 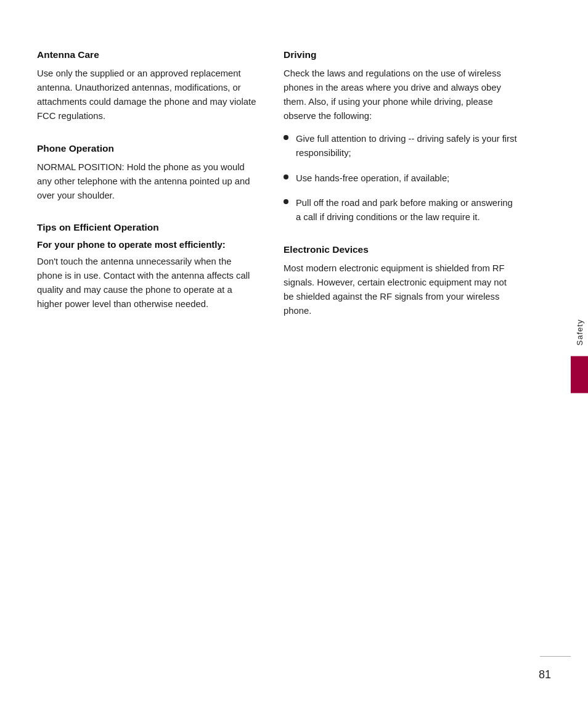 What do you see at coordinates (407, 210) in the screenshot?
I see `bullet-text-3: Pull off the road and park before making…` at bounding box center [407, 210].